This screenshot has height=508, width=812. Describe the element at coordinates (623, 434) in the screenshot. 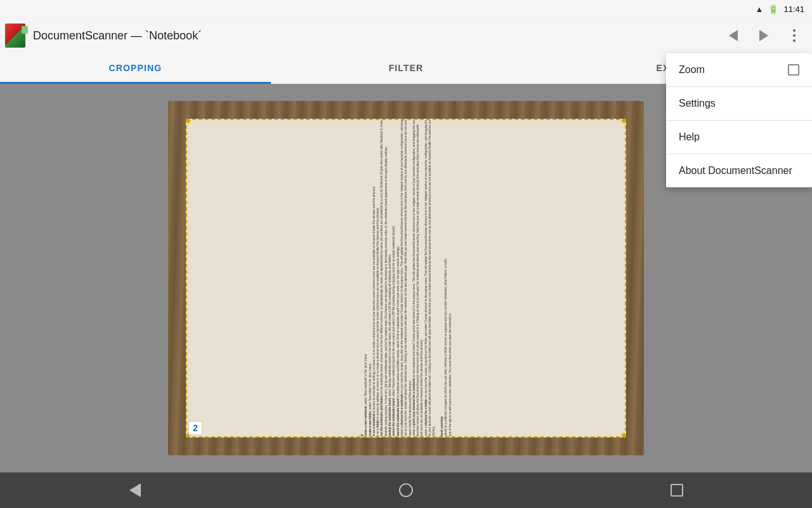

I see `corner-handle-bottom-right` at that location.